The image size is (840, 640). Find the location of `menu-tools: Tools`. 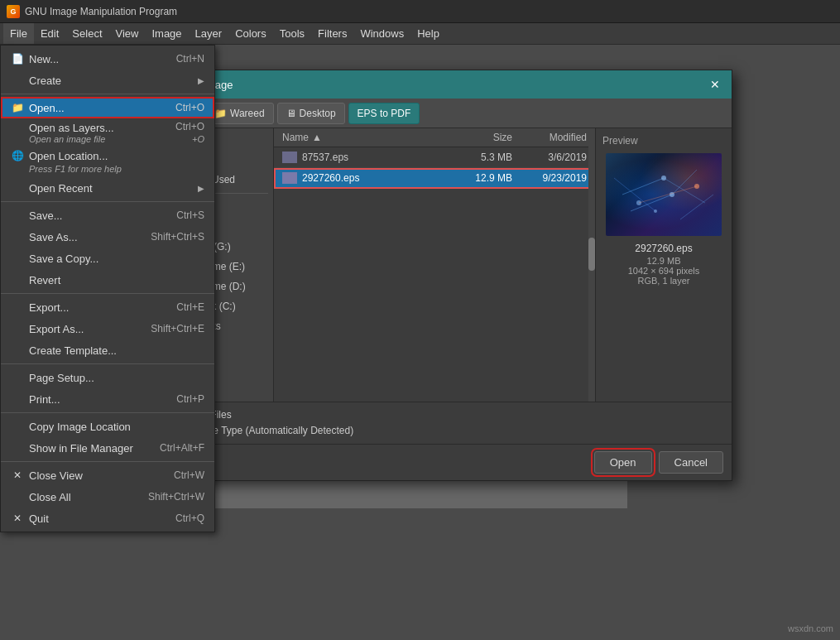

menu-tools: Tools is located at coordinates (292, 33).